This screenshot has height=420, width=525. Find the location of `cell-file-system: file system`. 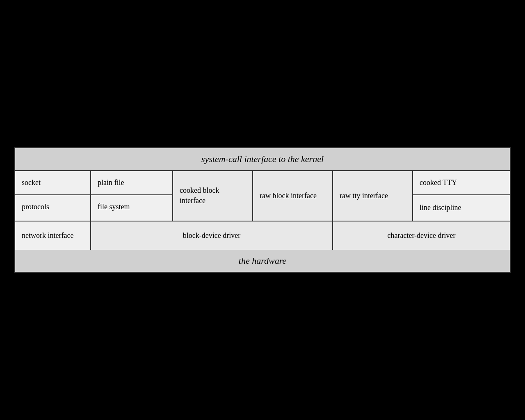

cell-file-system: file system is located at coordinates (132, 208).